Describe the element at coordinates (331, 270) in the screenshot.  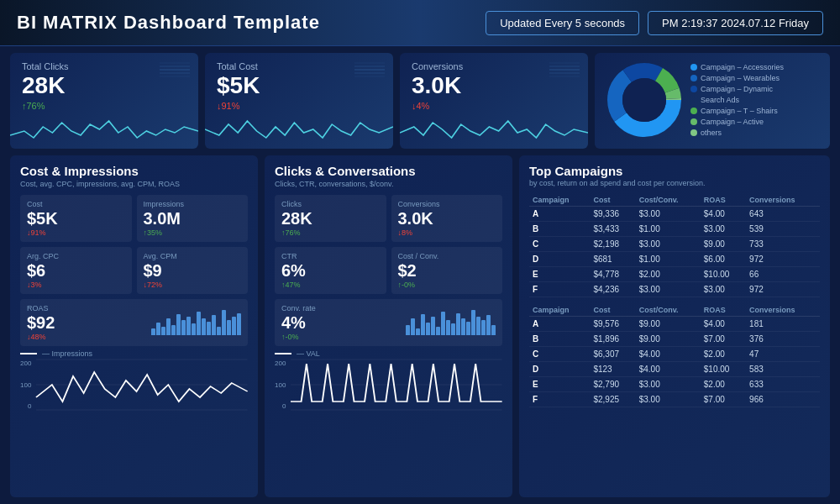
I see `ctr-value: 6%` at that location.